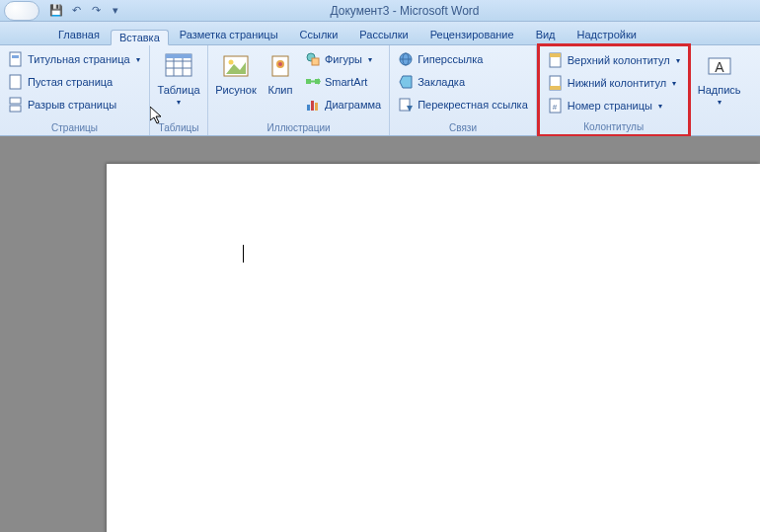  I want to click on footer-label: Нижний колонтитул, so click(617, 83).